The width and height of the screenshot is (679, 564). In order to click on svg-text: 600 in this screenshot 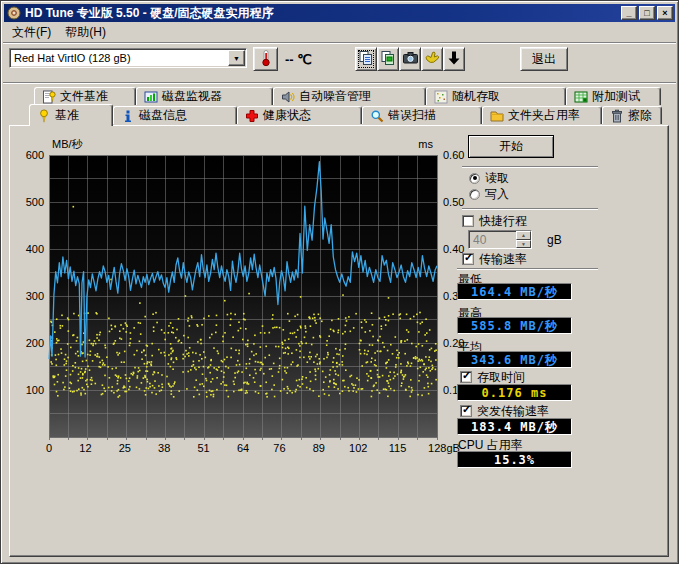, I will do `click(35, 155)`.